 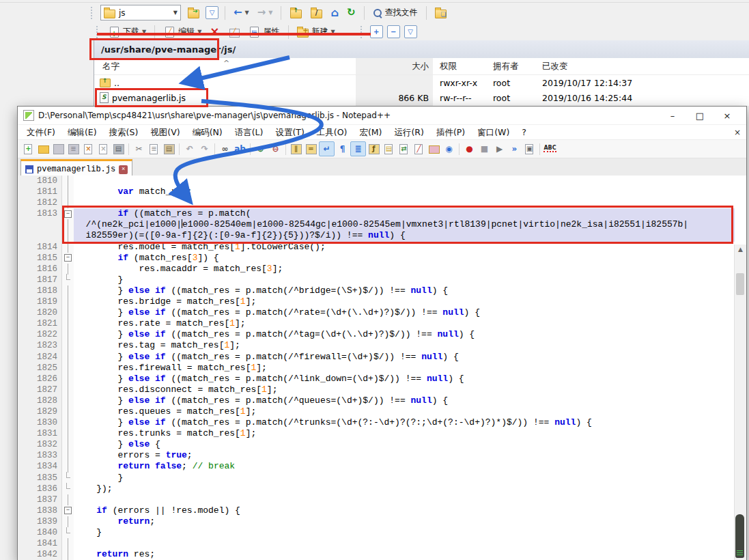 What do you see at coordinates (451, 132) in the screenshot?
I see `menu-item: 插件(P)` at bounding box center [451, 132].